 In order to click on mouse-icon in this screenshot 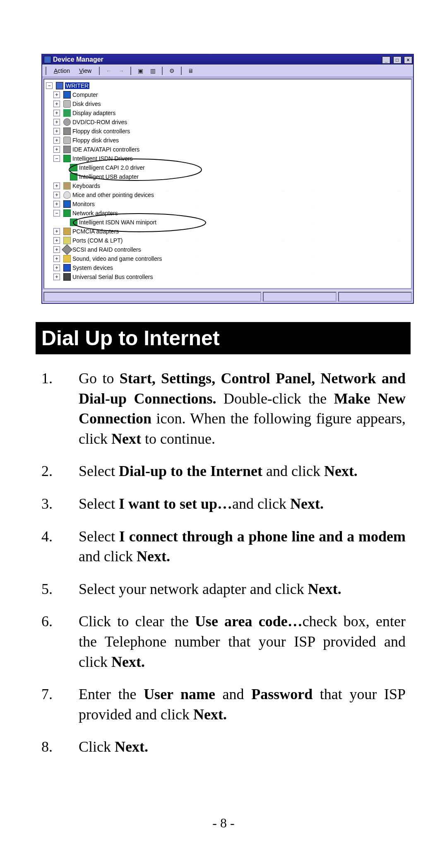, I will do `click(67, 195)`.